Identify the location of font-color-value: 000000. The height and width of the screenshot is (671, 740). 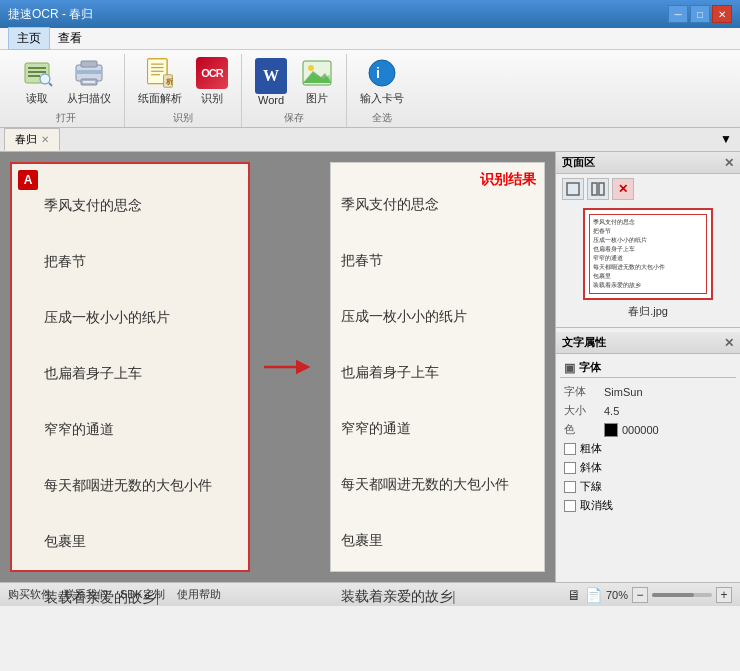
(640, 430).